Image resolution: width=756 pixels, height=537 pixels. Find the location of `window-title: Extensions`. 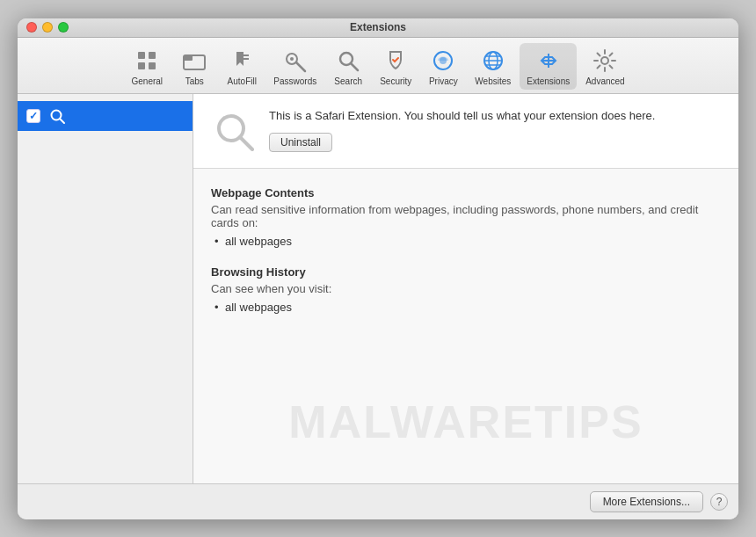

window-title: Extensions is located at coordinates (378, 27).